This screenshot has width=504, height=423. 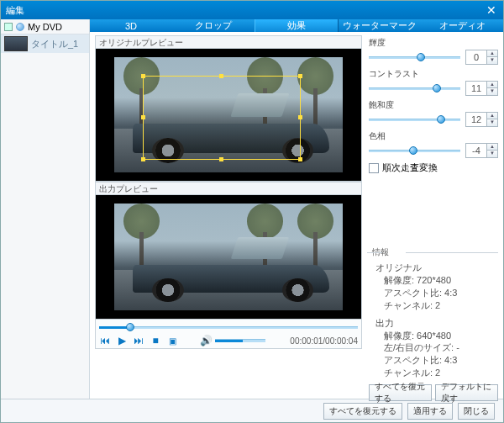 What do you see at coordinates (252, 10) in the screenshot?
I see `titlebar: 編集 ✕` at bounding box center [252, 10].